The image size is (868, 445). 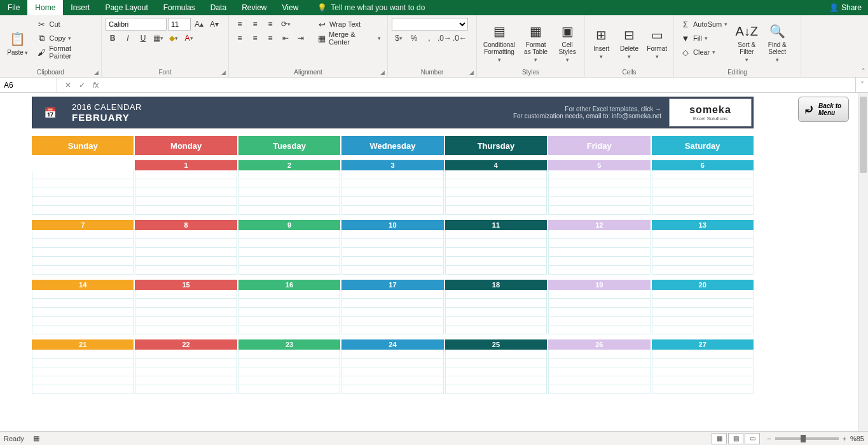 I want to click on day-cell: 9, so click(x=289, y=247).